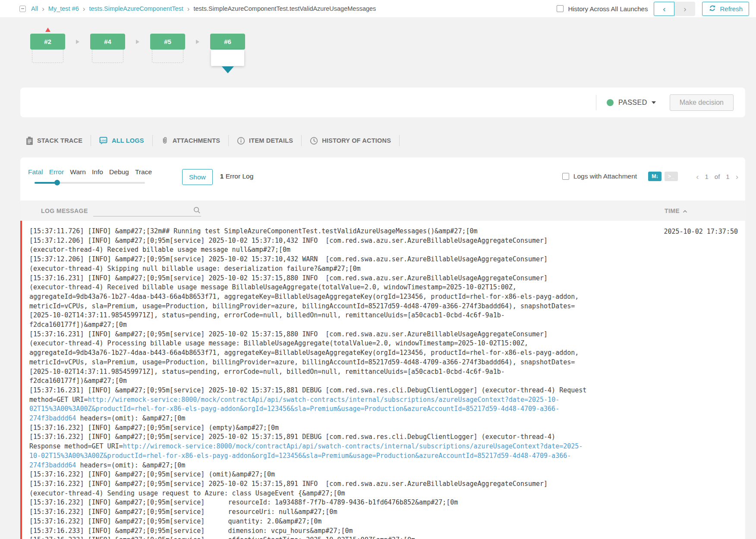 The width and height of the screenshot is (756, 539). Describe the element at coordinates (685, 9) in the screenshot. I see `chevron-right-icon: ›` at that location.